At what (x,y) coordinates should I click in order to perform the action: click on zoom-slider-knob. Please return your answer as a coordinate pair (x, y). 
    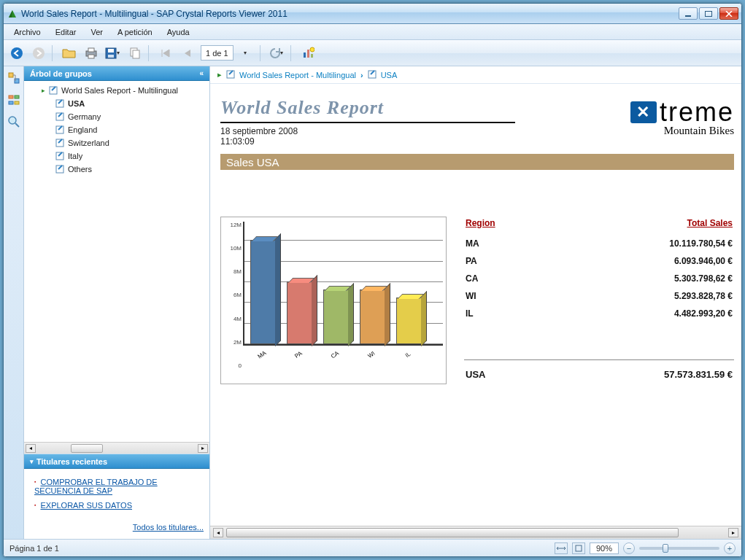
    Looking at the image, I should click on (665, 548).